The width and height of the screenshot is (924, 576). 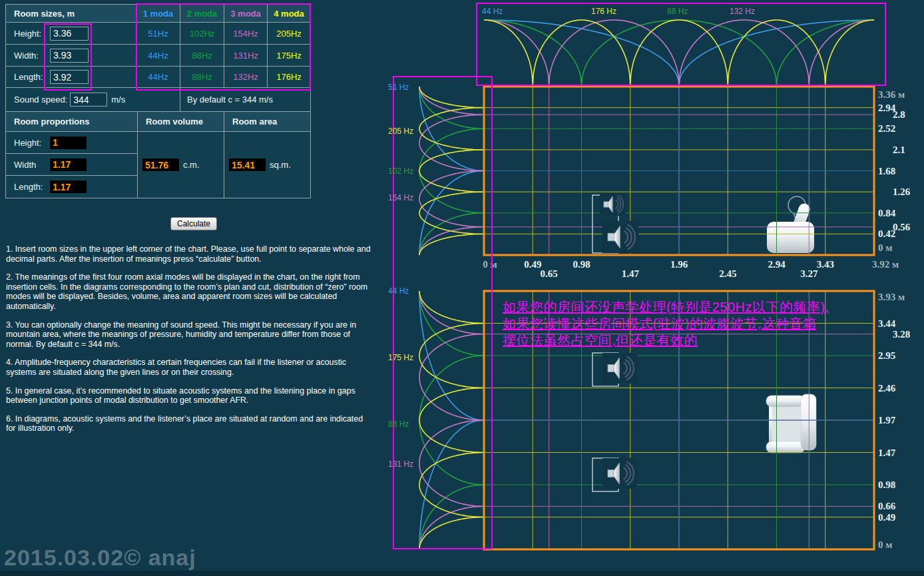 What do you see at coordinates (69, 77) in the screenshot?
I see `length-input` at bounding box center [69, 77].